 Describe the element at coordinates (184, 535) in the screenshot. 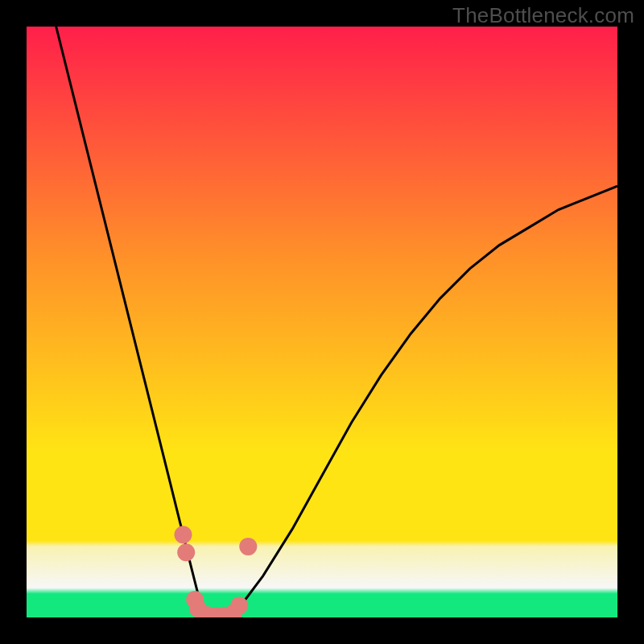

I see `left-dot-upper` at that location.